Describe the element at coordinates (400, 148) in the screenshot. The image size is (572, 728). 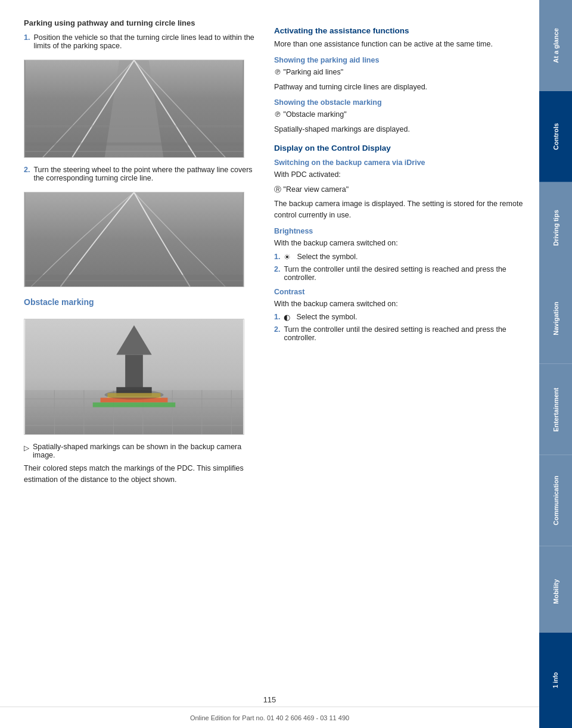
I see `display-heading: Display on the Control Display` at that location.